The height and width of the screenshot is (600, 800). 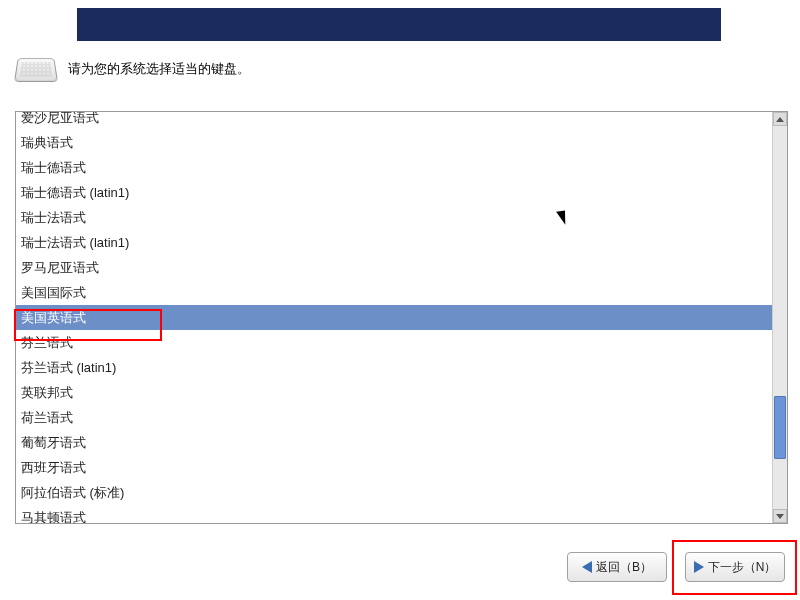 I want to click on scrollbar, so click(x=780, y=318).